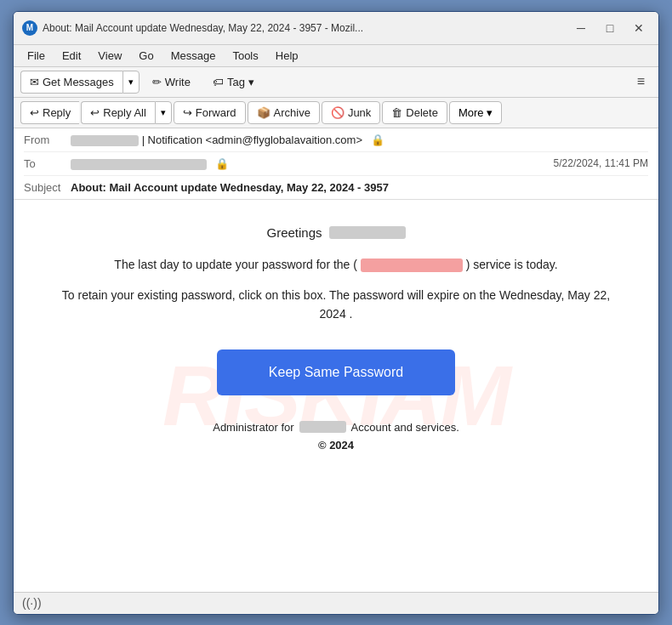 The image size is (672, 625). What do you see at coordinates (415, 112) in the screenshot?
I see `delete-button: 🗑 Delete` at bounding box center [415, 112].